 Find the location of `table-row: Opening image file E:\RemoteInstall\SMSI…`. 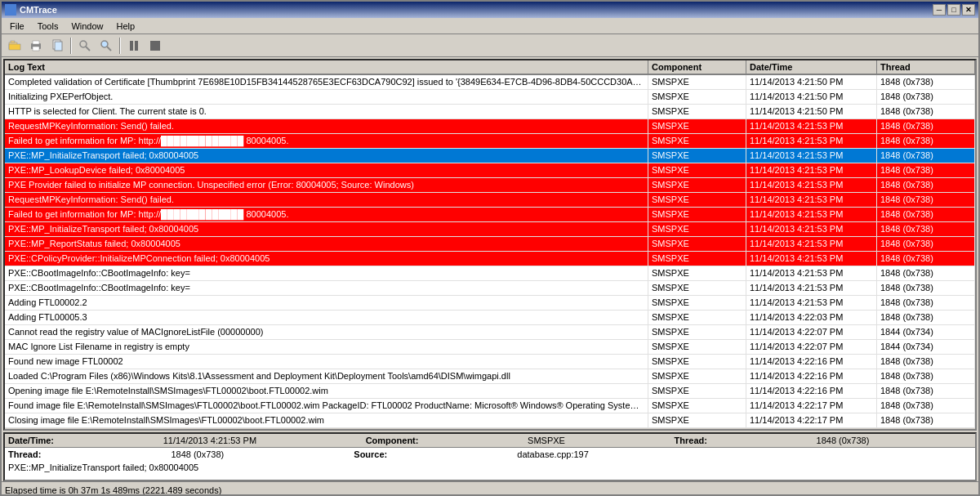

table-row: Opening image file E:\RemoteInstall\SMSI… is located at coordinates (490, 391).